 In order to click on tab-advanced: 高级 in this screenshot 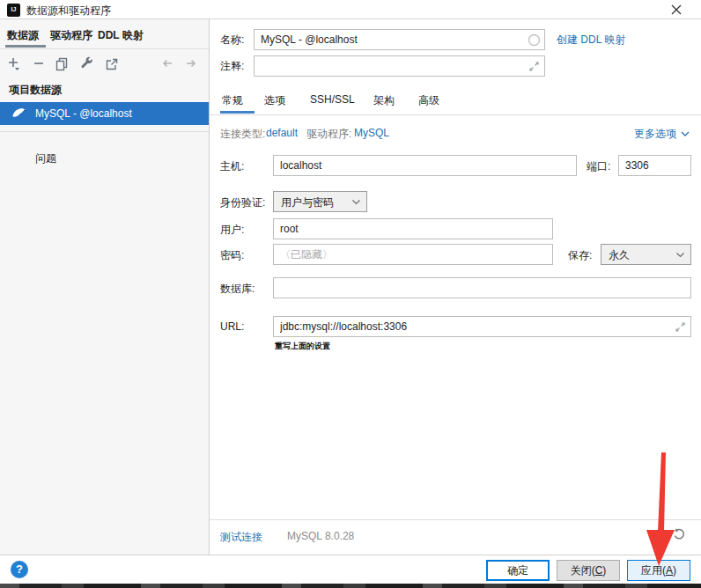, I will do `click(429, 100)`.